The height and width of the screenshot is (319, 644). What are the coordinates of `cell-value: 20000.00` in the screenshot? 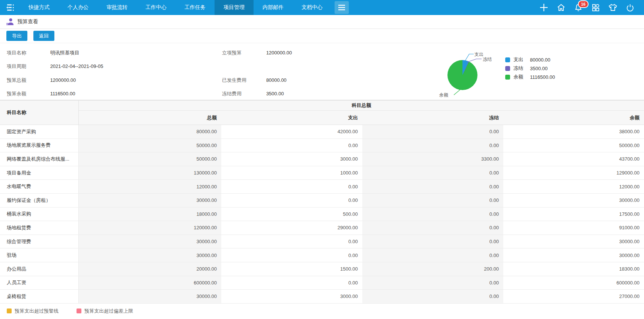 It's located at (150, 269).